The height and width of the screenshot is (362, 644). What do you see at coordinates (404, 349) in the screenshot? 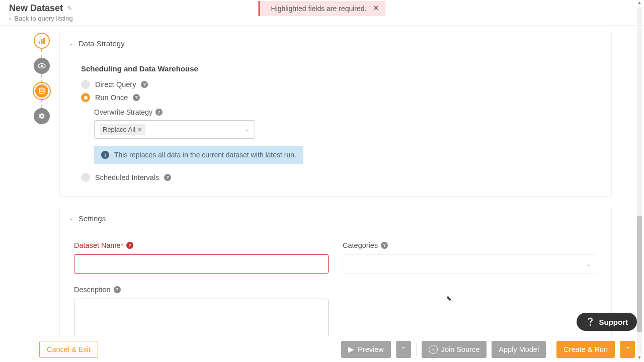
I see `preview-split-button: ⌃` at bounding box center [404, 349].